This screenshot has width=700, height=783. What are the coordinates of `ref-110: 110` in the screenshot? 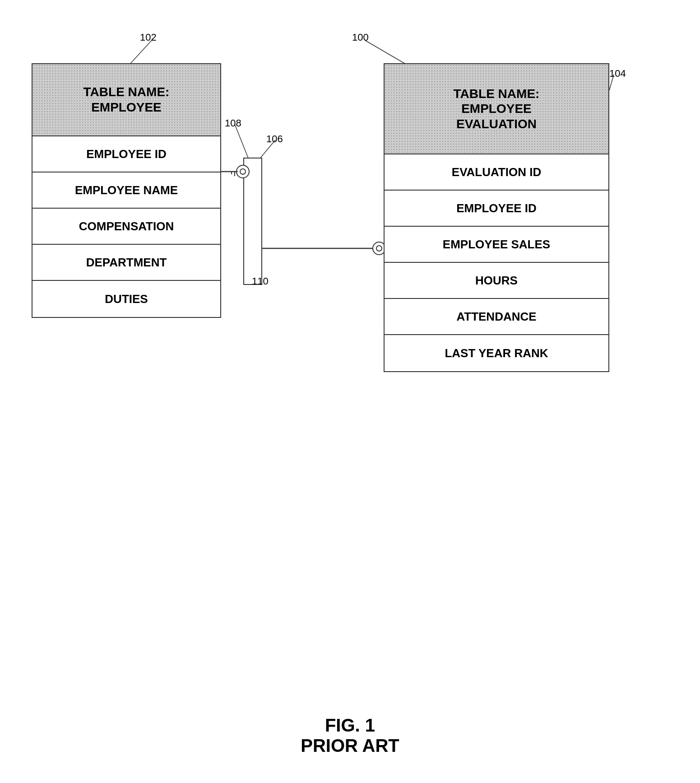 It's located at (260, 281).